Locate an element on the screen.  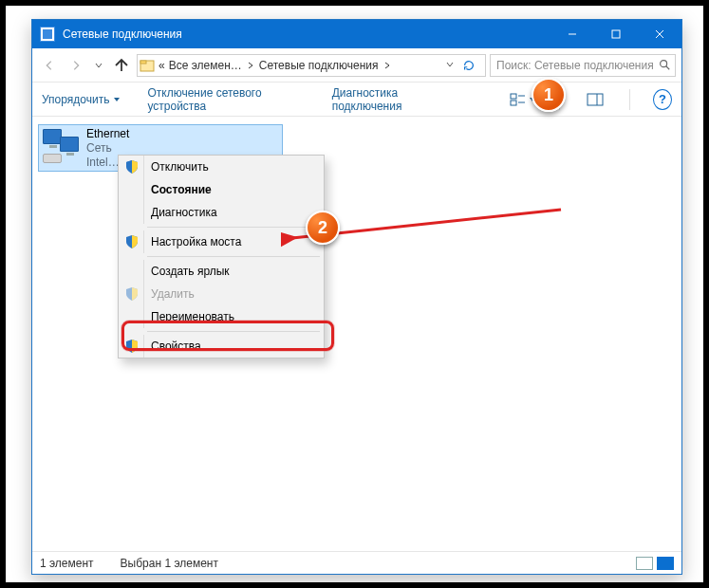
maximize-button is located at coordinates (616, 34).